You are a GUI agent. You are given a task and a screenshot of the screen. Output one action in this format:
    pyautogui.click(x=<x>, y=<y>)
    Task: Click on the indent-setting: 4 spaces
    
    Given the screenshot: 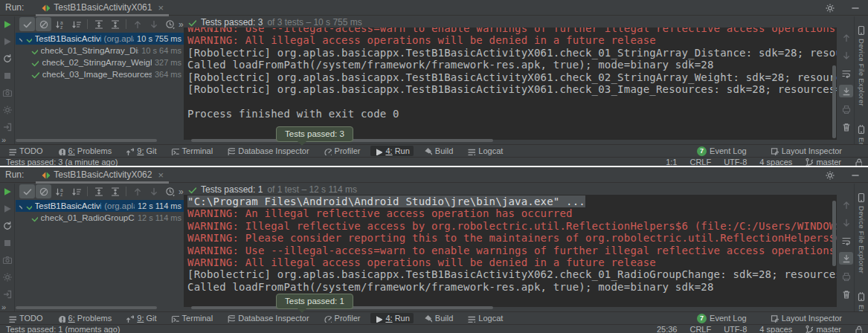 What is the action you would take?
    pyautogui.click(x=776, y=162)
    